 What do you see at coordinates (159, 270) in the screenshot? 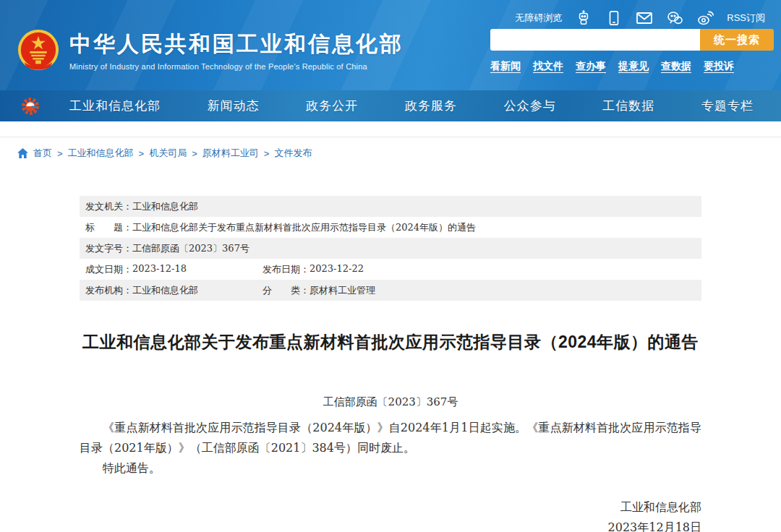
I see `meta-value: 2023-12-18` at bounding box center [159, 270].